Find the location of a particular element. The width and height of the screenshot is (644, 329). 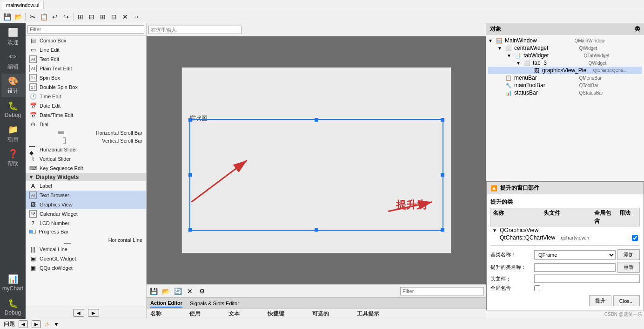

status-bar-btn-left: ◀ is located at coordinates (23, 324).